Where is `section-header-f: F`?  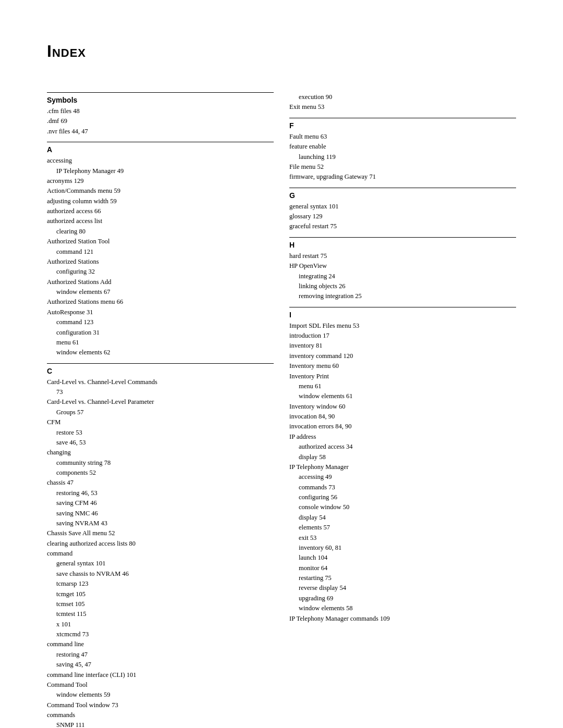 section-header-f: F is located at coordinates (402, 126).